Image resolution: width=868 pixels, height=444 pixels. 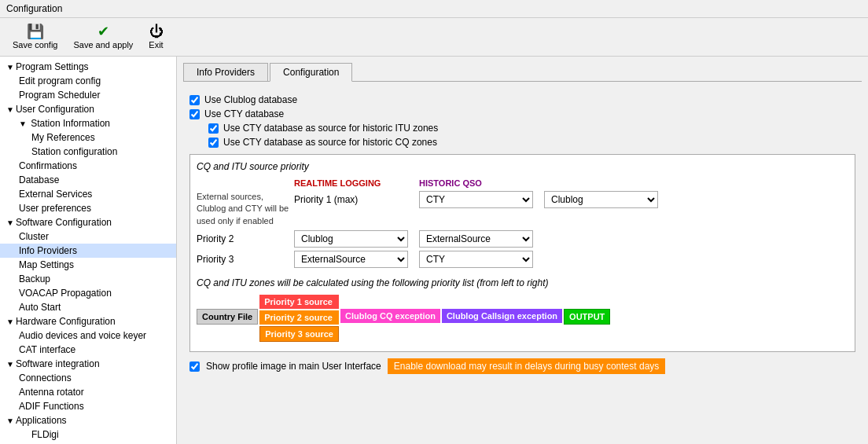 What do you see at coordinates (531, 128) in the screenshot?
I see `cty-itu-row: Use CTY database as source for historic …` at bounding box center [531, 128].